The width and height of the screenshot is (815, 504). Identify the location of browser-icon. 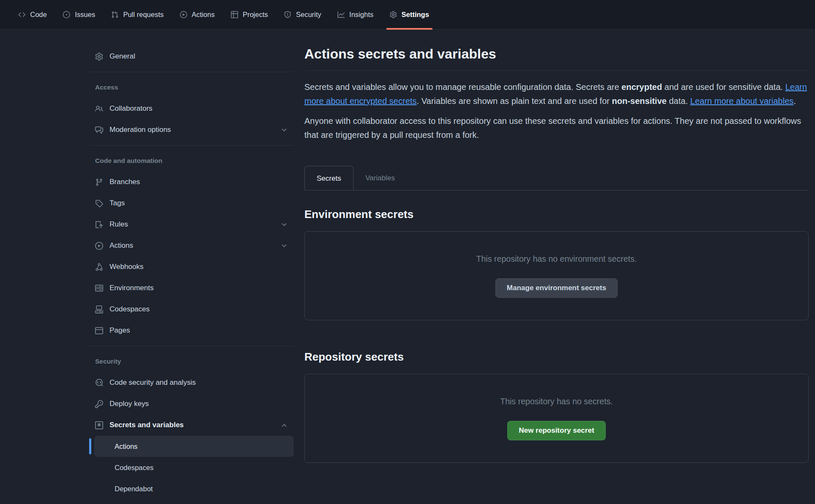
(99, 331).